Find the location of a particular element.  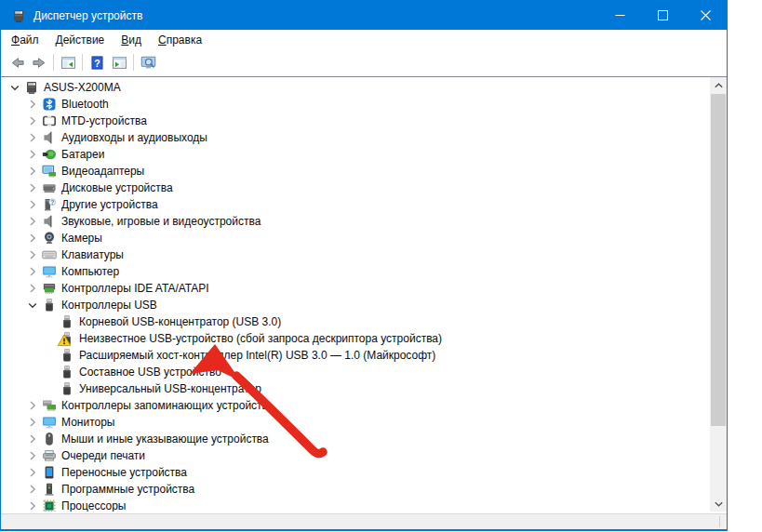

tree-item-label: Контроллеры USB is located at coordinates (110, 305).